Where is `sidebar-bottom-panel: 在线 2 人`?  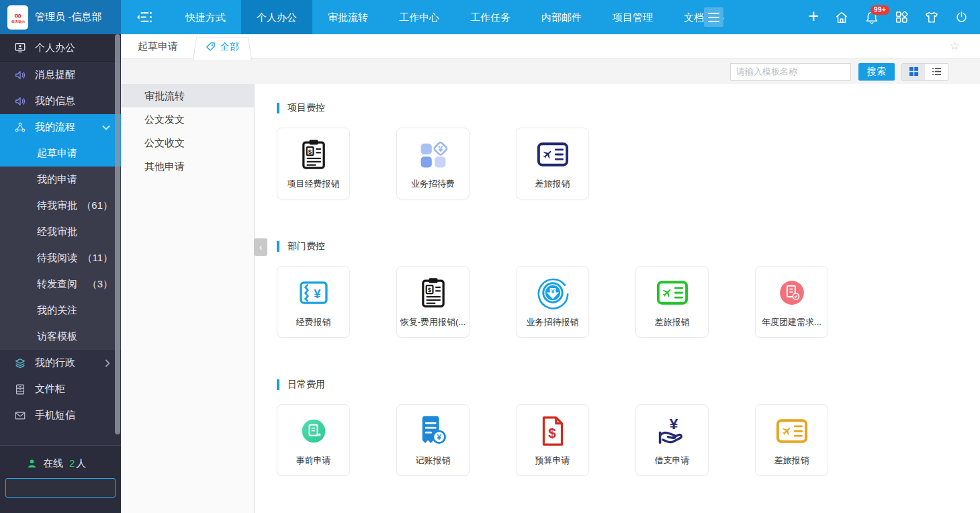
sidebar-bottom-panel: 在线 2 人 is located at coordinates (60, 479).